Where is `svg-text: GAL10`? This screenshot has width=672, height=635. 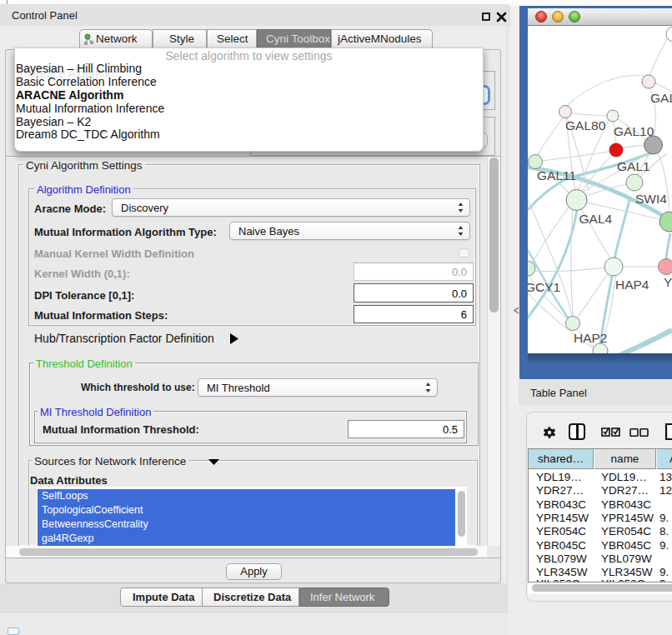
svg-text: GAL10 is located at coordinates (634, 132).